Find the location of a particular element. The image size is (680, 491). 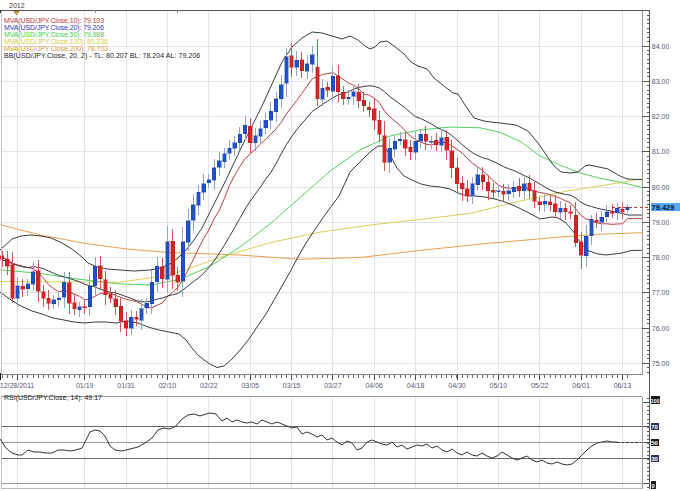

svg-text: 84.00 is located at coordinates (661, 46).